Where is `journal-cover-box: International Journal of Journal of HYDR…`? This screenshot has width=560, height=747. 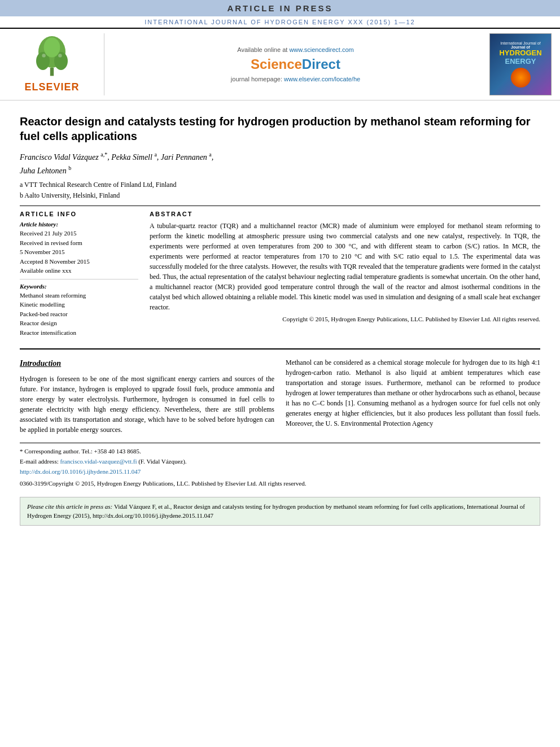 journal-cover-box: International Journal of Journal of HYDR… is located at coordinates (520, 64).